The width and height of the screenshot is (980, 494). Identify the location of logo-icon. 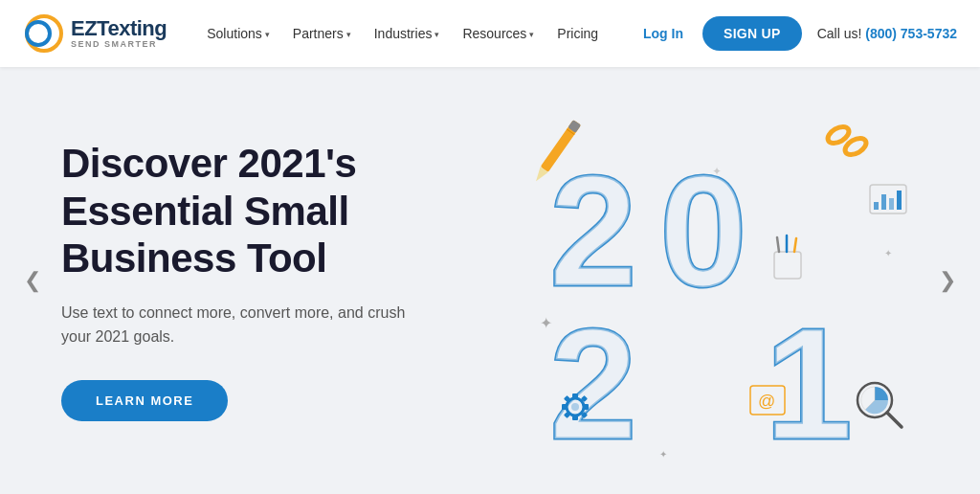
(44, 34).